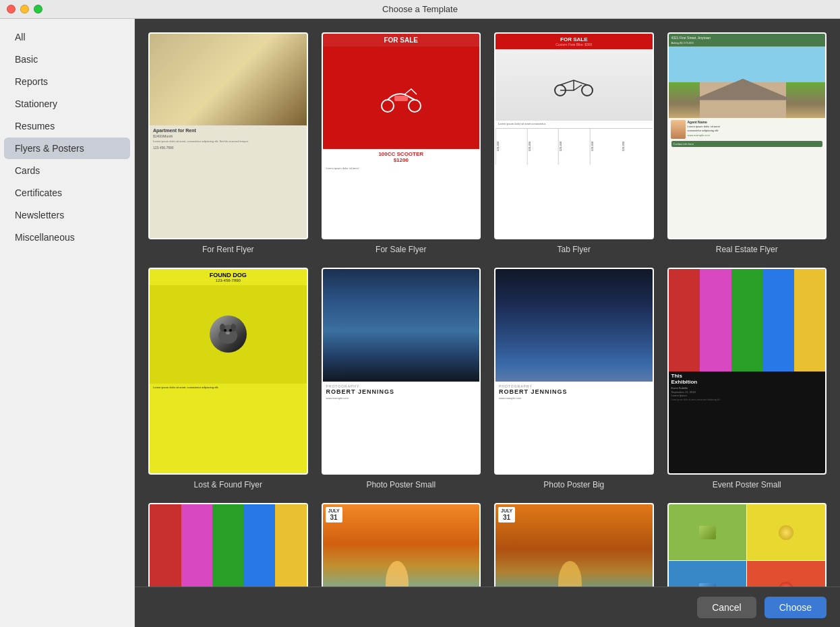 The image size is (840, 627). I want to click on template-thumbnail: 4321 First Street, AnytownAsking $1,575,…, so click(747, 136).